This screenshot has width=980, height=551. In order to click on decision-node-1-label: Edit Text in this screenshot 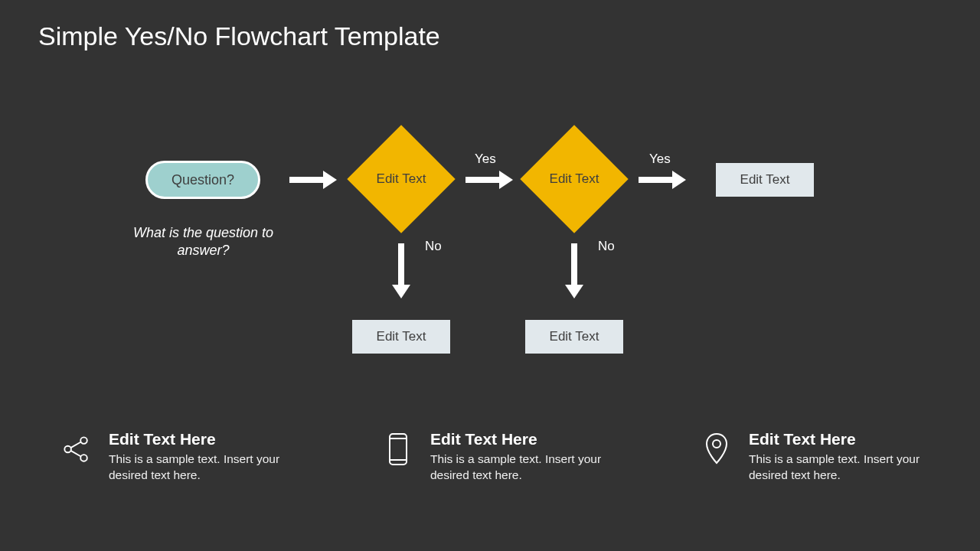, I will do `click(401, 179)`.